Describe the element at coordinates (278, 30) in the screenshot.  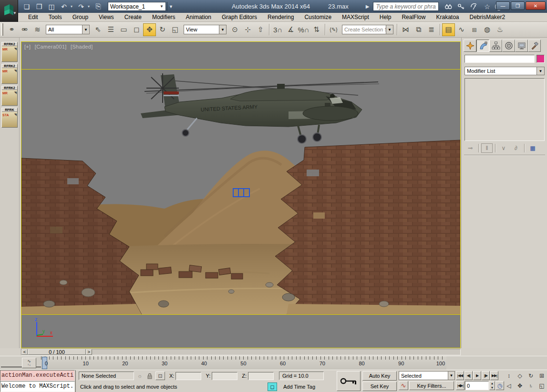
I see `snaps-toggle-3d-icon: 3∩` at that location.